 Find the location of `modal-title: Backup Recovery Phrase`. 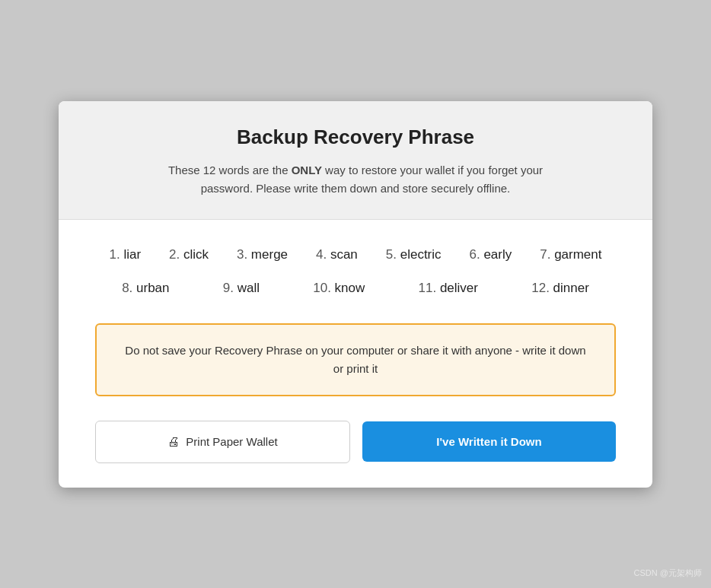

modal-title: Backup Recovery Phrase is located at coordinates (356, 137).